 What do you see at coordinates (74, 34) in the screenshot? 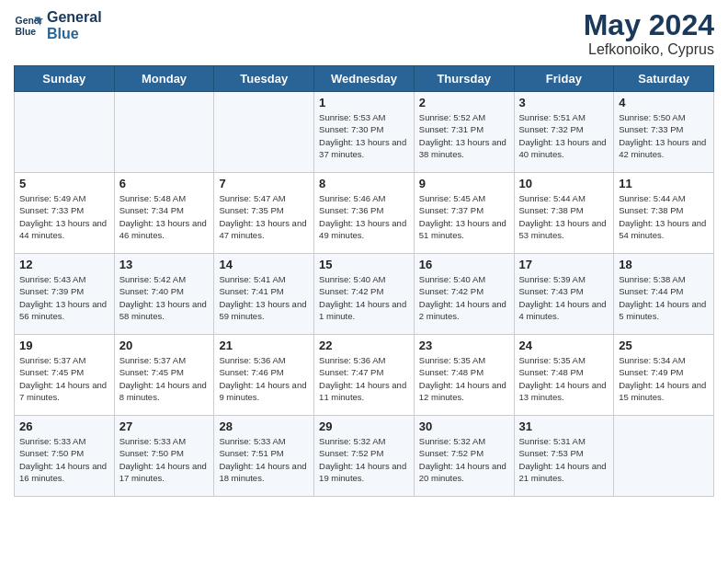
I see `logo-text-line2: Blue` at bounding box center [74, 34].